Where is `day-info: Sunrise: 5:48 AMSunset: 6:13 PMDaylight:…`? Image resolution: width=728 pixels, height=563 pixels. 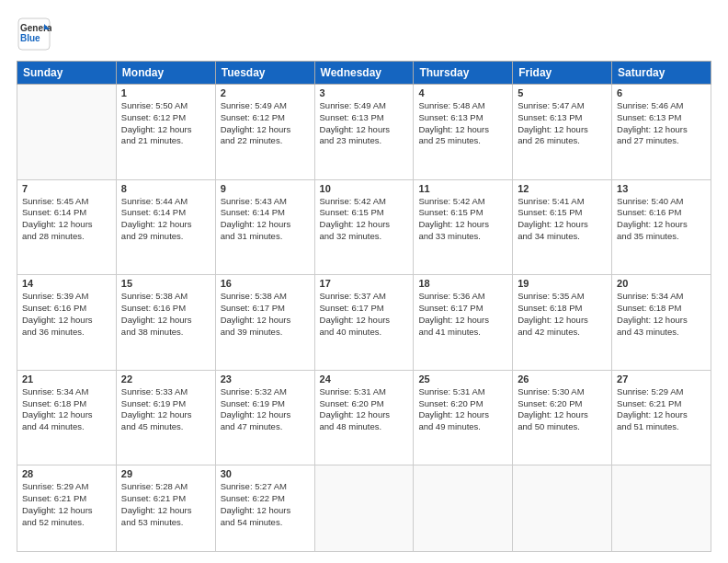
day-info: Sunrise: 5:48 AMSunset: 6:13 PMDaylight:… is located at coordinates (463, 123).